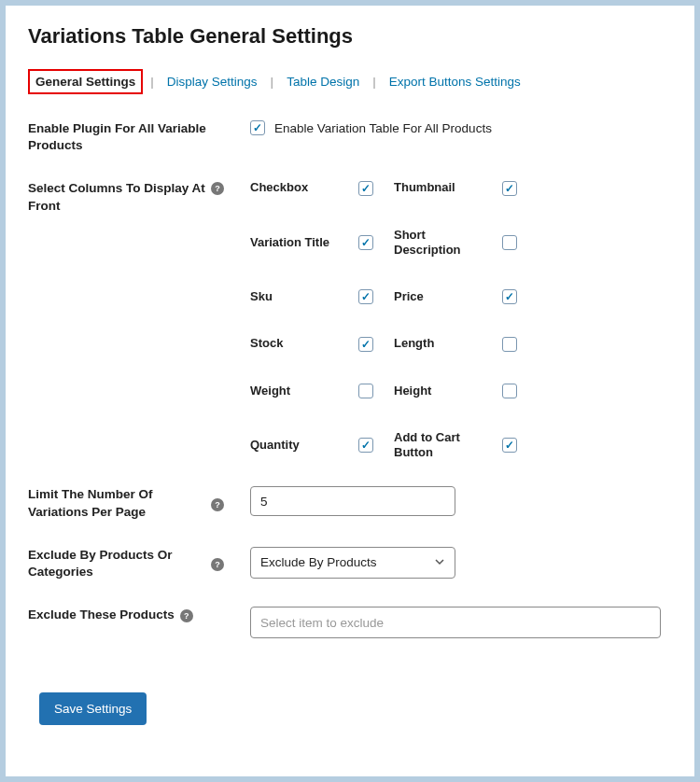 The height and width of the screenshot is (782, 700). What do you see at coordinates (301, 343) in the screenshot?
I see `column-label: Stock` at bounding box center [301, 343].